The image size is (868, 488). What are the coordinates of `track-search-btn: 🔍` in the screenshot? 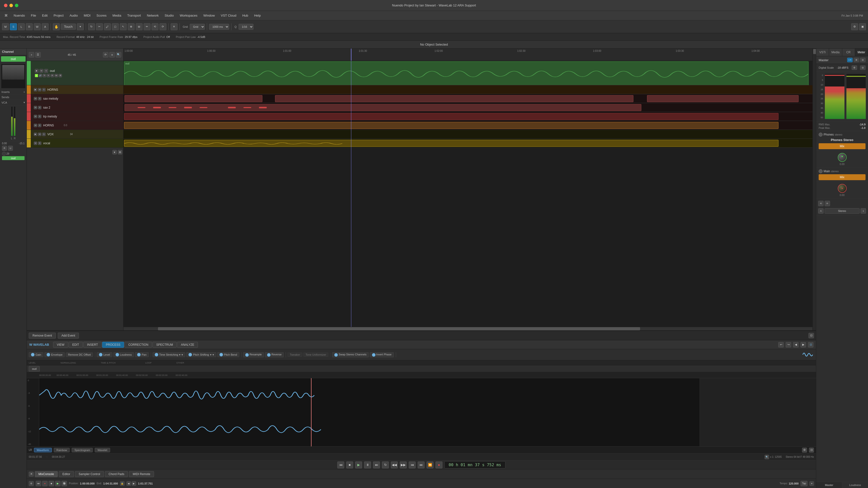 It's located at (119, 55).